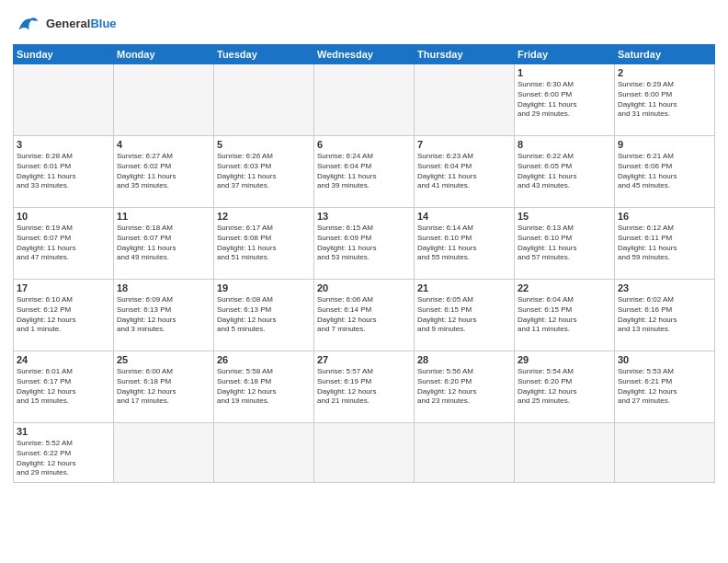 The image size is (728, 563). Describe the element at coordinates (264, 243) in the screenshot. I see `day-info: Sunrise: 6:17 AM Sunset: 6:08 PM Dayligh…` at that location.